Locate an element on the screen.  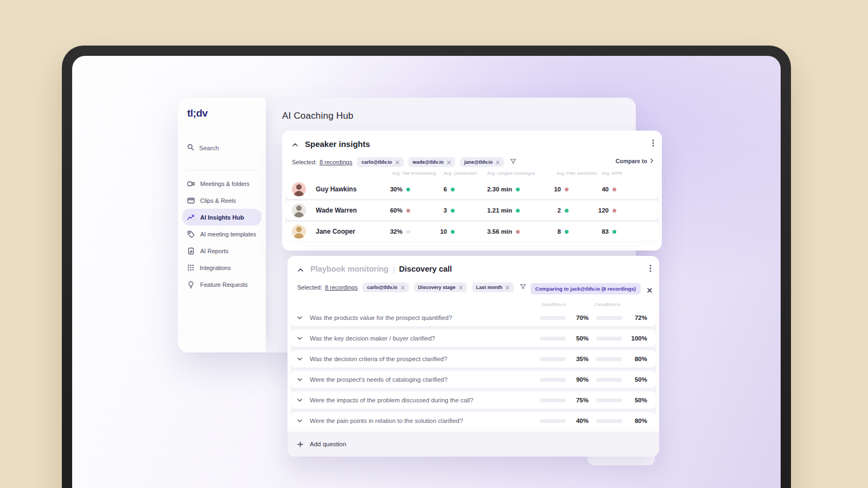
app-logo: tl;dv is located at coordinates (197, 113).